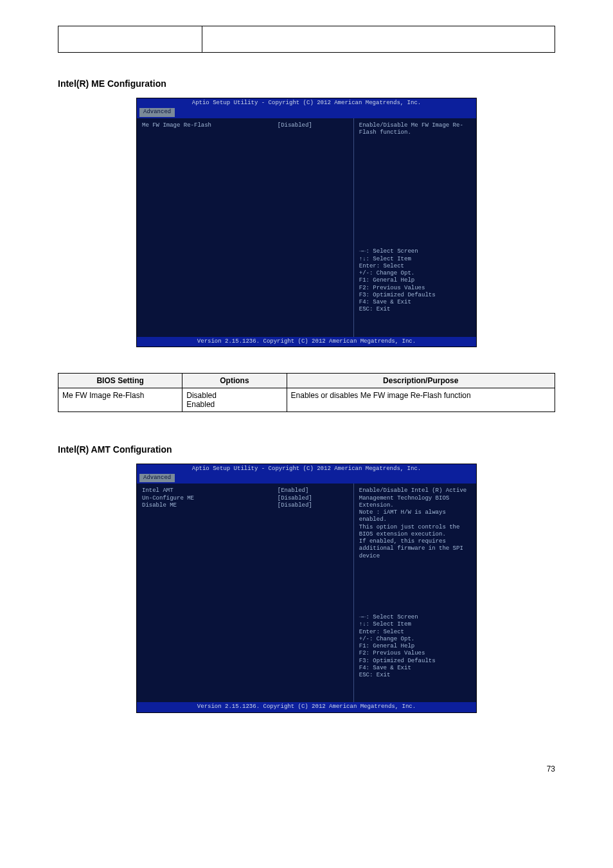 This screenshot has height=868, width=613. What do you see at coordinates (306, 392) in the screenshot?
I see `description-table-me: BIOS Setting Options Description/Purpose…` at bounding box center [306, 392].